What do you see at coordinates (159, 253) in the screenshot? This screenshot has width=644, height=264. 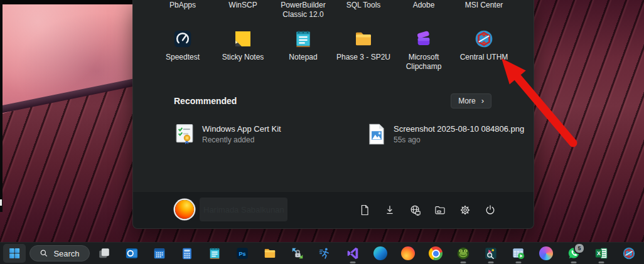 I see `taskbar-calendar-button` at bounding box center [159, 253].